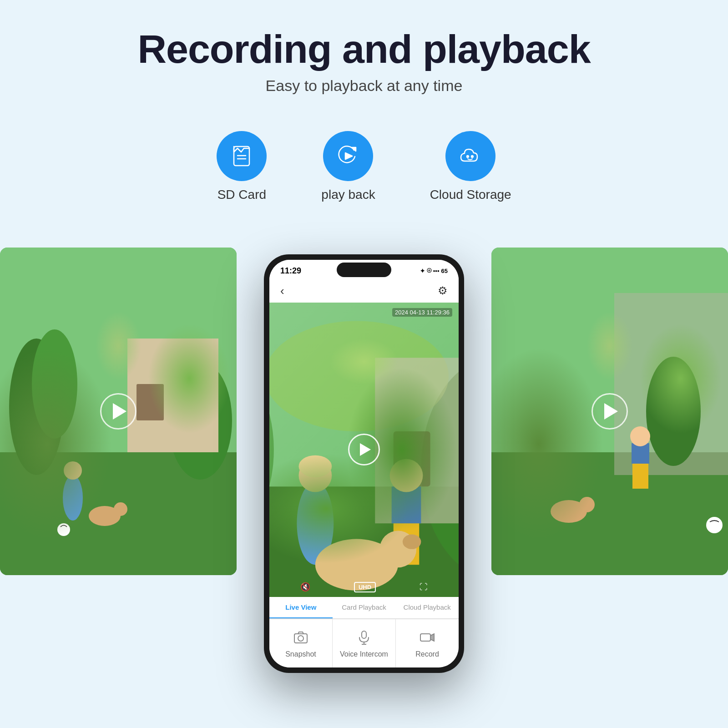 The width and height of the screenshot is (728, 728). I want to click on tab-card-playback: Card Playback, so click(364, 608).